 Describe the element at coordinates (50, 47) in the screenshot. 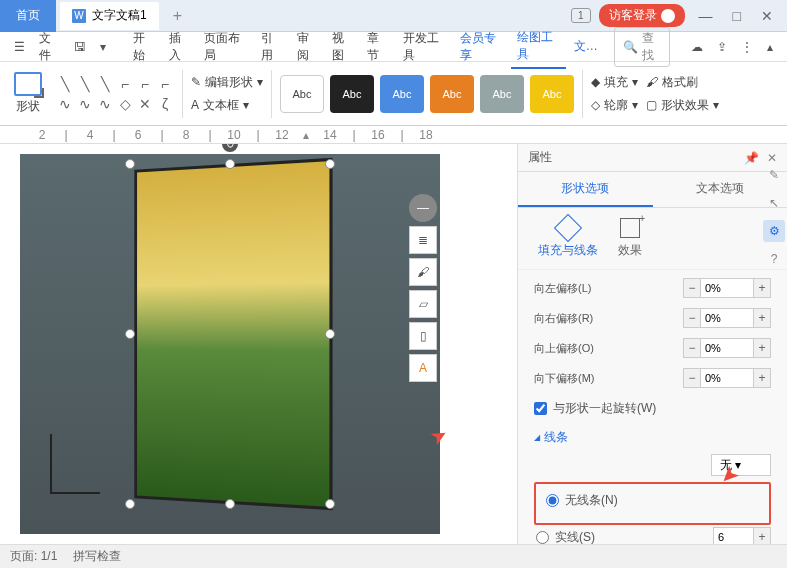

I see `file-menu: 文件` at that location.